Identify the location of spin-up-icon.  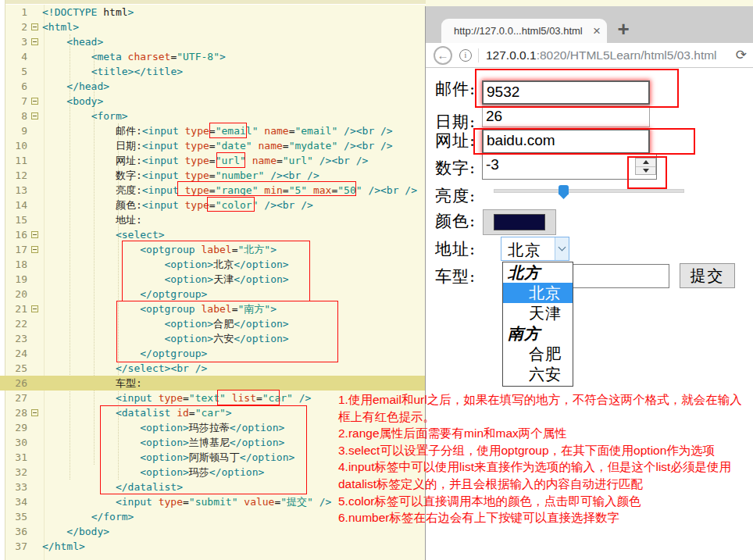
(645, 162).